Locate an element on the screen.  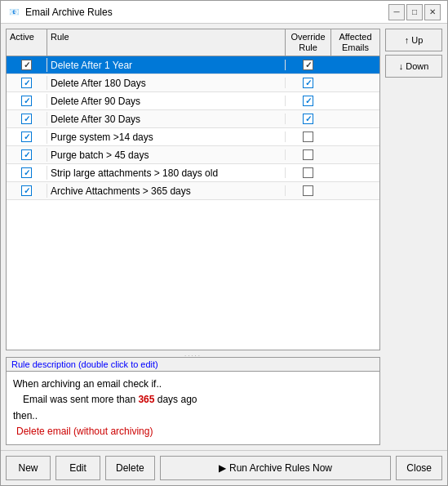
archive-icon: ▶ is located at coordinates (222, 468).